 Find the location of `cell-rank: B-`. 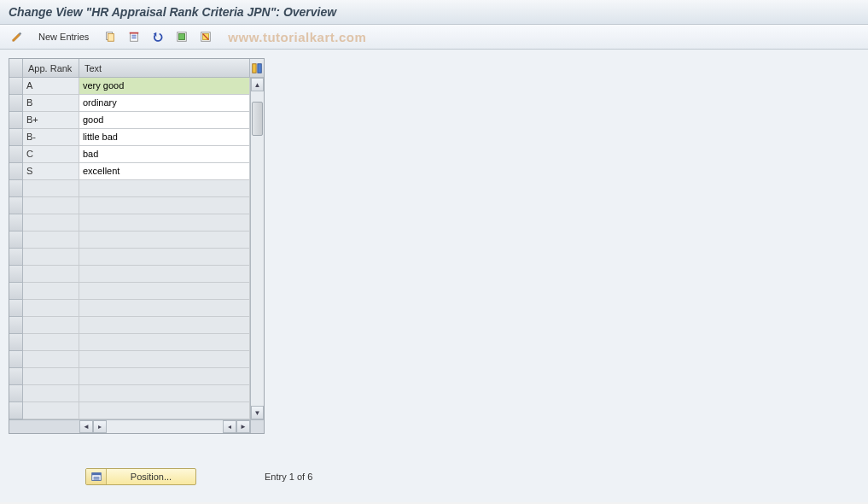

cell-rank: B- is located at coordinates (51, 138).